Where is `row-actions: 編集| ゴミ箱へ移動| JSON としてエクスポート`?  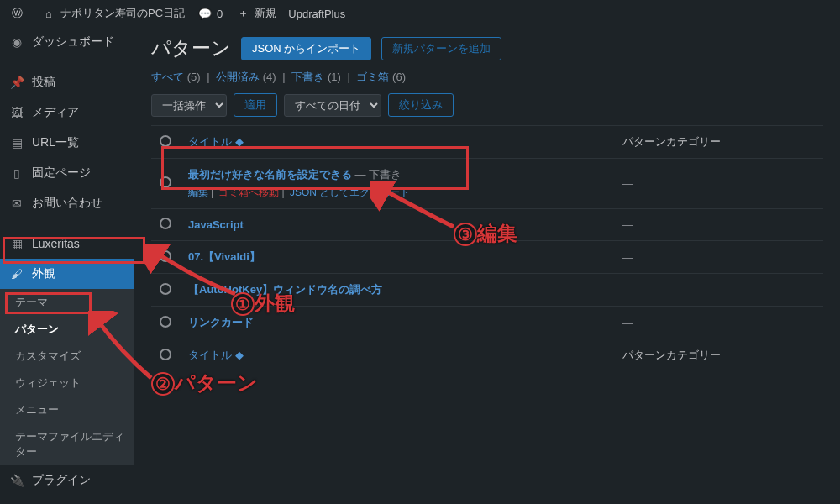
row-actions: 編集| ゴミ箱へ移動| JSON としてエクスポート is located at coordinates (396, 193).